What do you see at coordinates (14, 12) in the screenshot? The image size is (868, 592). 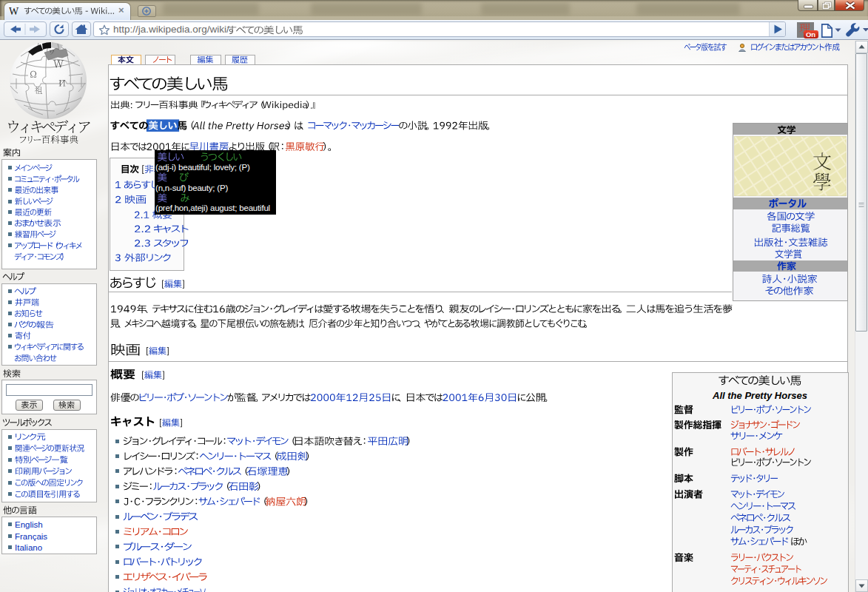 I see `svg-text: W` at bounding box center [14, 12].